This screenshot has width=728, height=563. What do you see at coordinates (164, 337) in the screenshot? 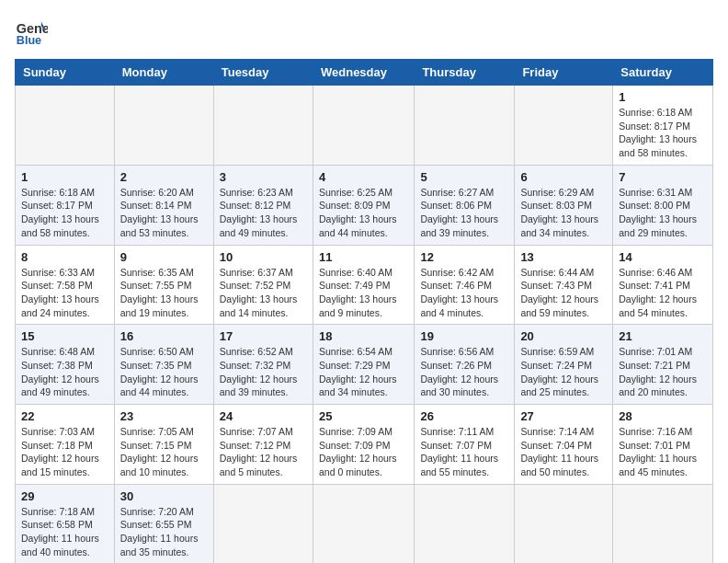
I see `day-number: 16` at bounding box center [164, 337].